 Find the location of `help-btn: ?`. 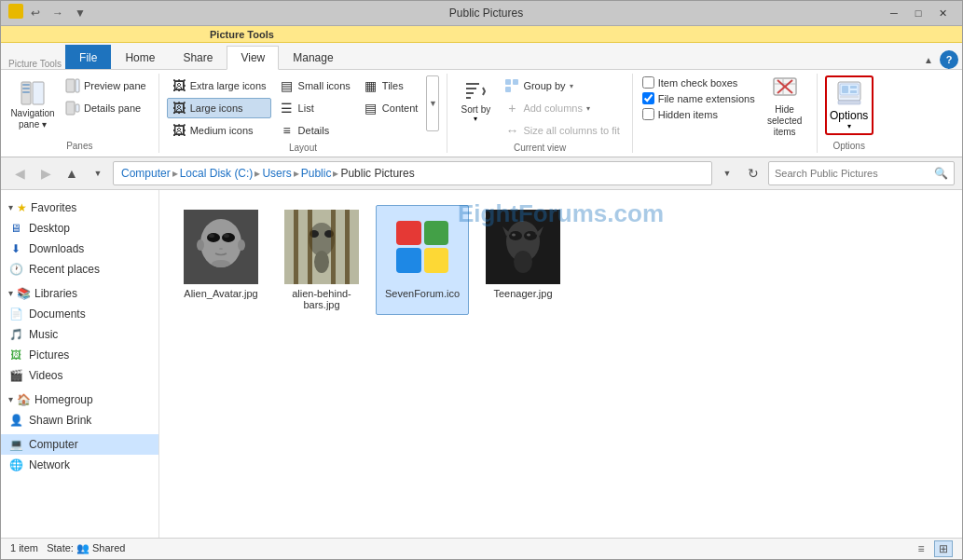

help-btn: ? is located at coordinates (949, 60).